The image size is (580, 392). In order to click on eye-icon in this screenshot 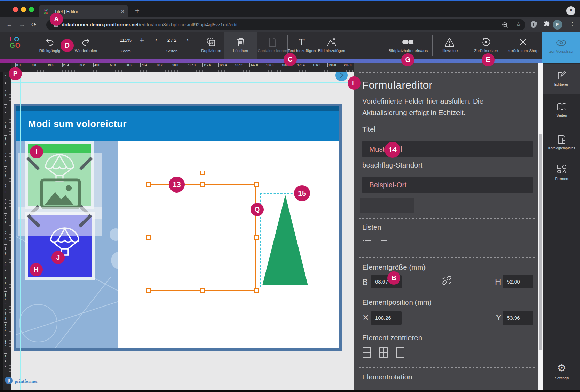, I will do `click(561, 43)`.